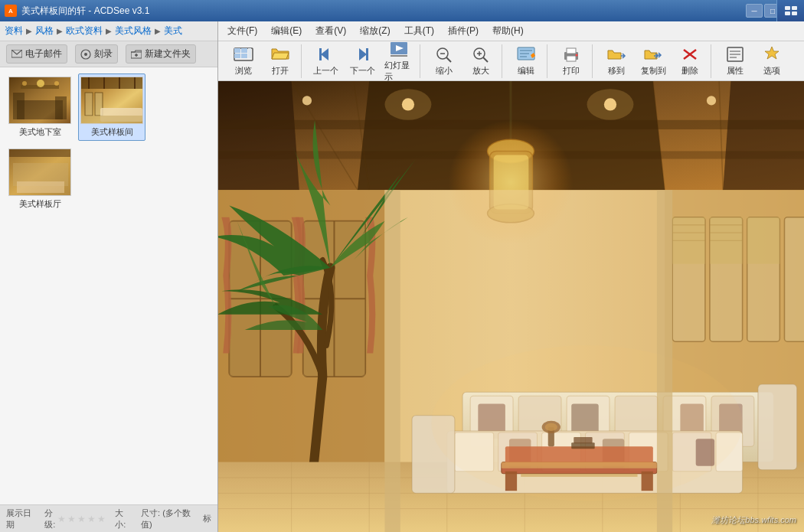  I want to click on zoom-in-label: 放大, so click(481, 70).